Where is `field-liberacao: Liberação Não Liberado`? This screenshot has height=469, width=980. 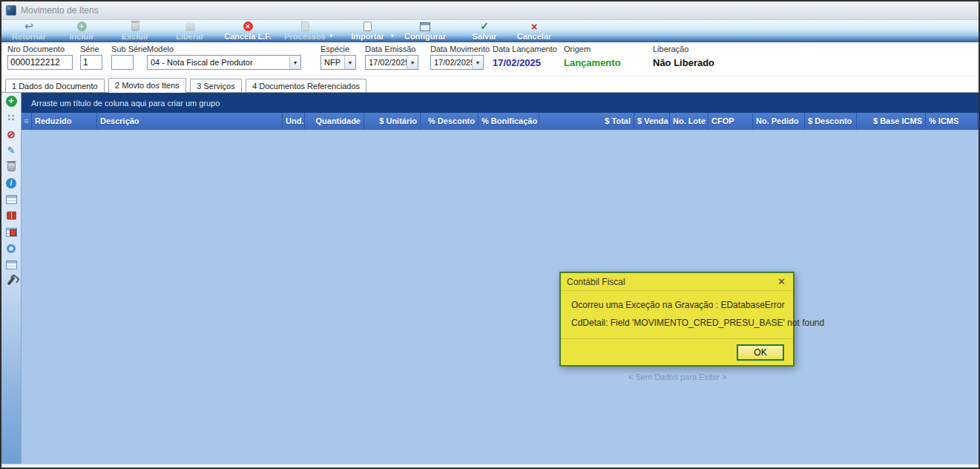
field-liberacao: Liberação Não Liberado is located at coordinates (684, 60).